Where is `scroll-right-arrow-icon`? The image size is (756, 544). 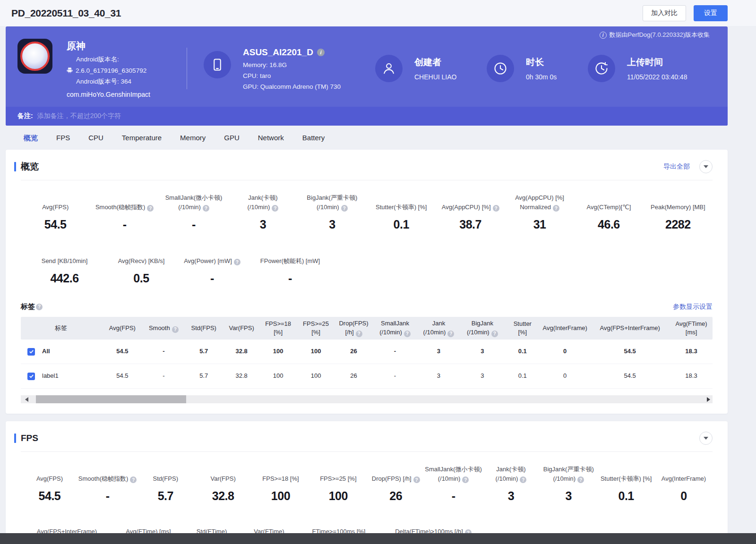
scroll-right-arrow-icon is located at coordinates (709, 400).